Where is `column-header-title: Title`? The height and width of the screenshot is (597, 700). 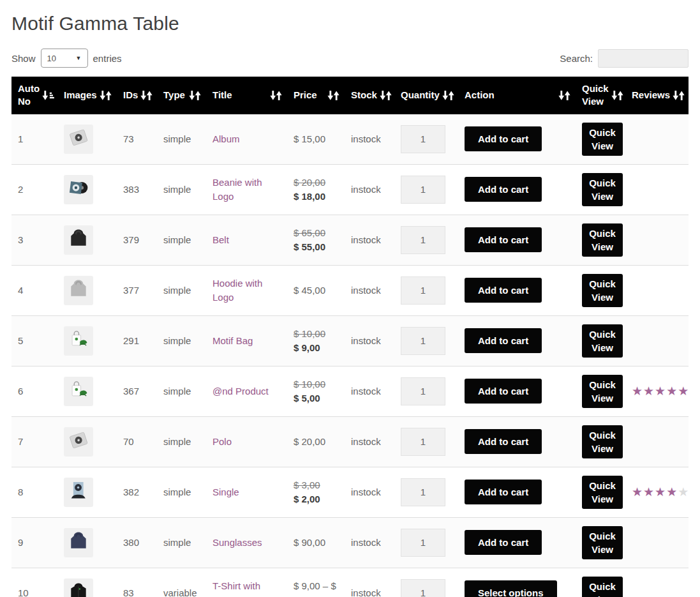
column-header-title: Title is located at coordinates (246, 96).